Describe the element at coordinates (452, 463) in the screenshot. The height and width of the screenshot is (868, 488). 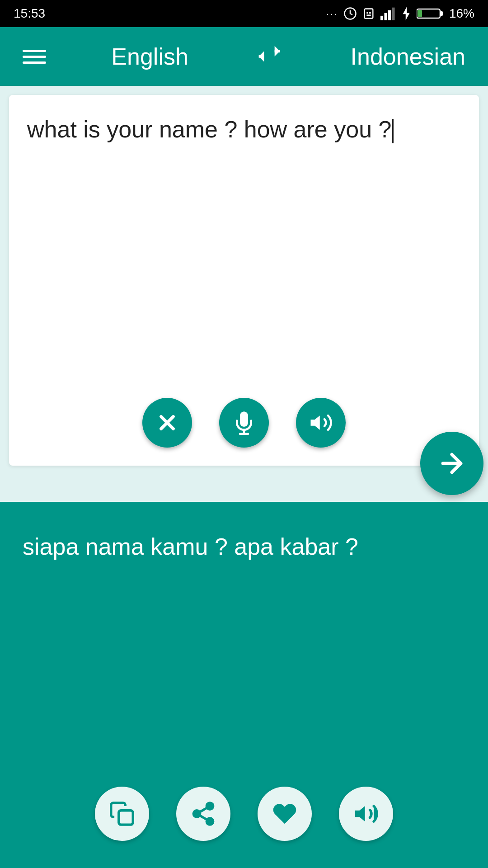
I see `translate-button` at that location.